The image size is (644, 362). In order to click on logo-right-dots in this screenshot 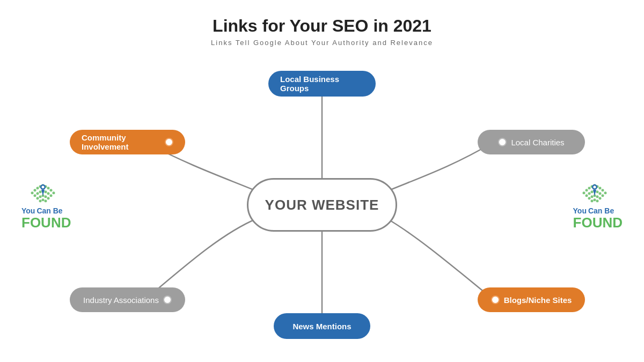, I will do `click(595, 193)`.